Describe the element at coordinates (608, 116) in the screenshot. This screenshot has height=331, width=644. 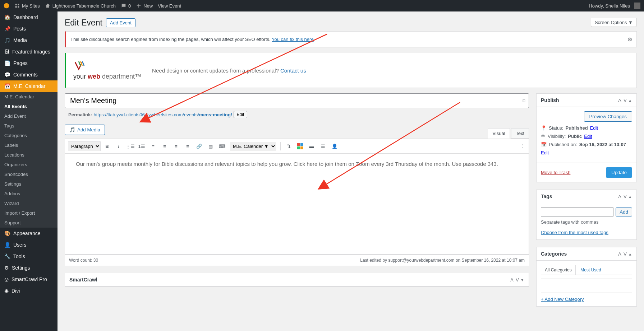
I see `preview-button: Preview Changes` at that location.